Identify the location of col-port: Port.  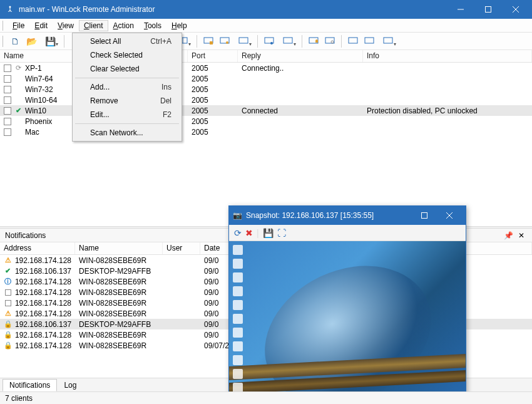
(213, 56).